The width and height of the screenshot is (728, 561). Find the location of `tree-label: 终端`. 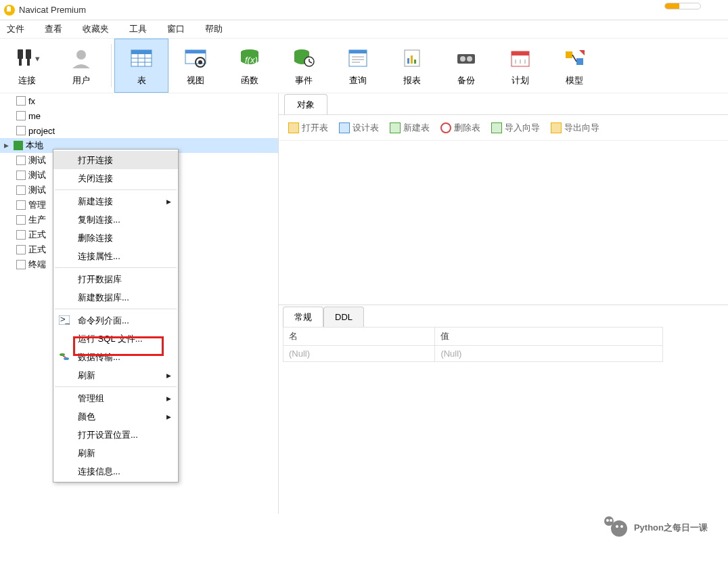

tree-label: 终端 is located at coordinates (37, 265).